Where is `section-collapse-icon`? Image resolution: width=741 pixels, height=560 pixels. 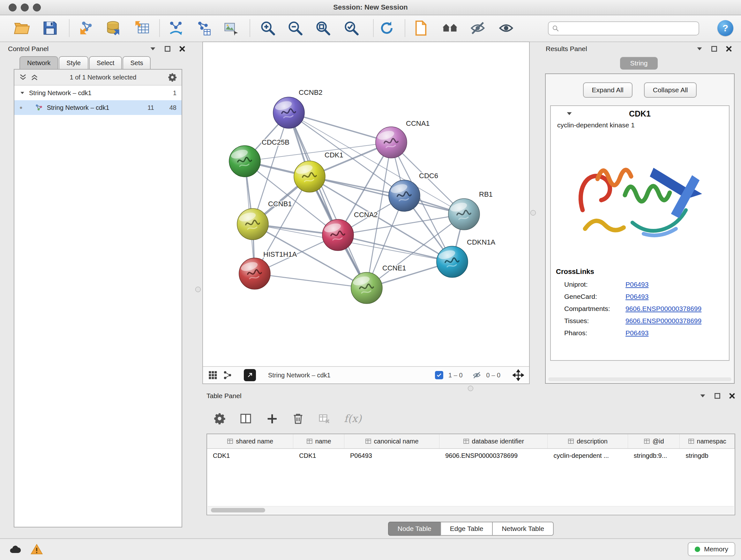
section-collapse-icon is located at coordinates (569, 114).